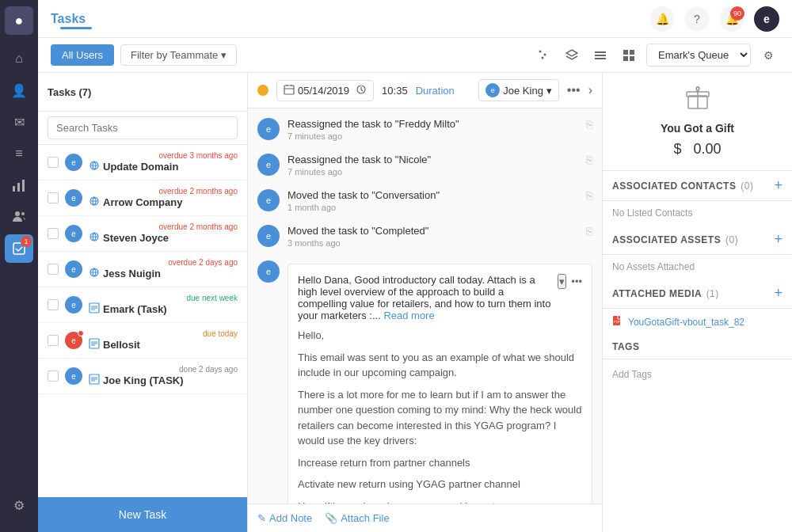 This screenshot has width=792, height=532. I want to click on nav-home: ⌂, so click(19, 59).